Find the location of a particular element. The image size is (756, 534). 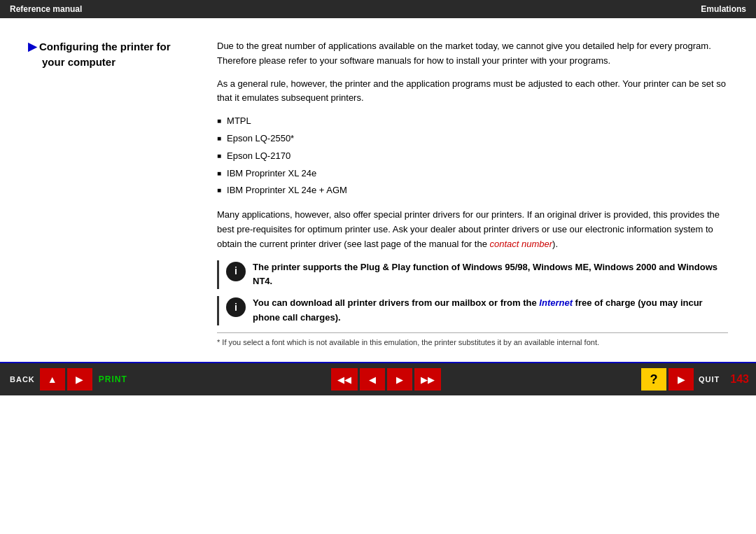

first-page-button: ◀◀ is located at coordinates (344, 379).